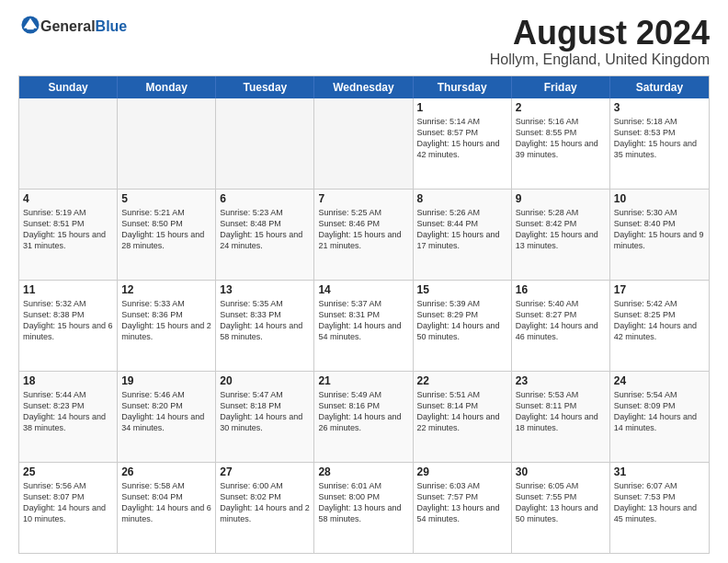 The width and height of the screenshot is (728, 563). I want to click on weekday-header: Thursday, so click(463, 87).